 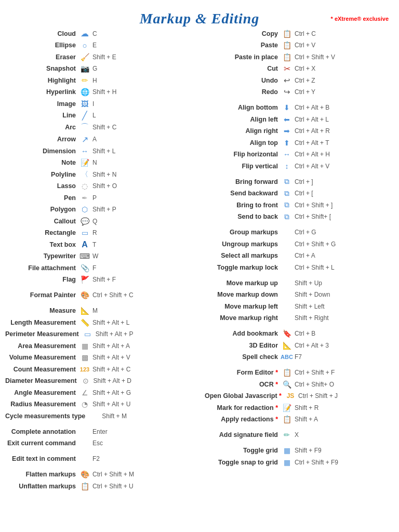 What do you see at coordinates (287, 154) in the screenshot?
I see `flip-h-icon: ↔` at bounding box center [287, 154].